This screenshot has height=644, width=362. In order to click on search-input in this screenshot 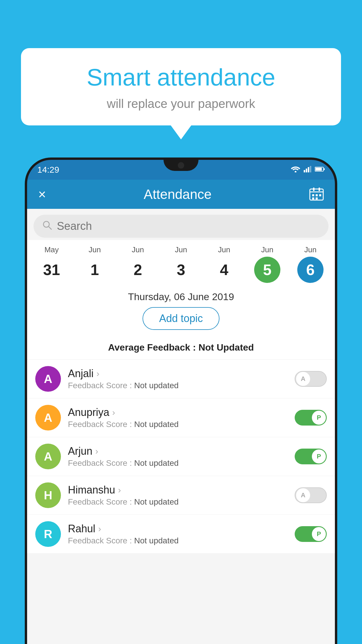, I will do `click(188, 226)`.